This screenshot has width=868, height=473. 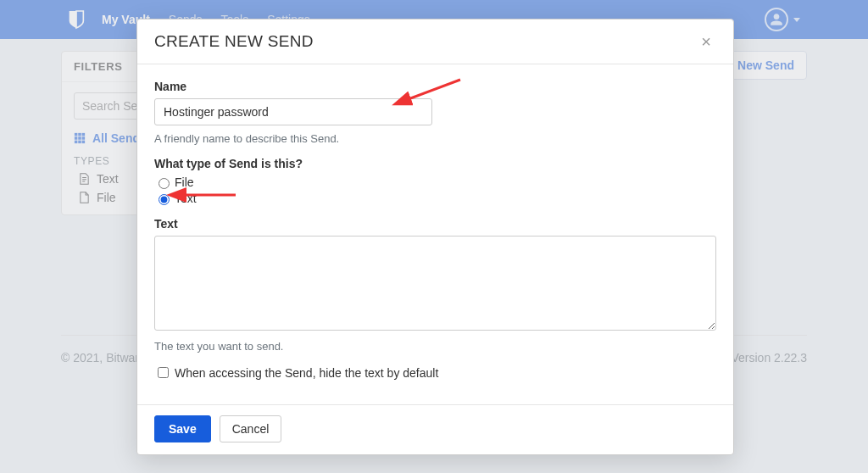 What do you see at coordinates (293, 112) in the screenshot?
I see `name-input` at bounding box center [293, 112].